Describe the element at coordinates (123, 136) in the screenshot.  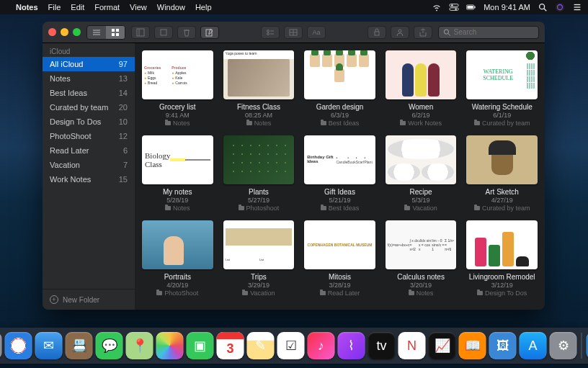
I see `sidebar-item-count: 12` at that location.